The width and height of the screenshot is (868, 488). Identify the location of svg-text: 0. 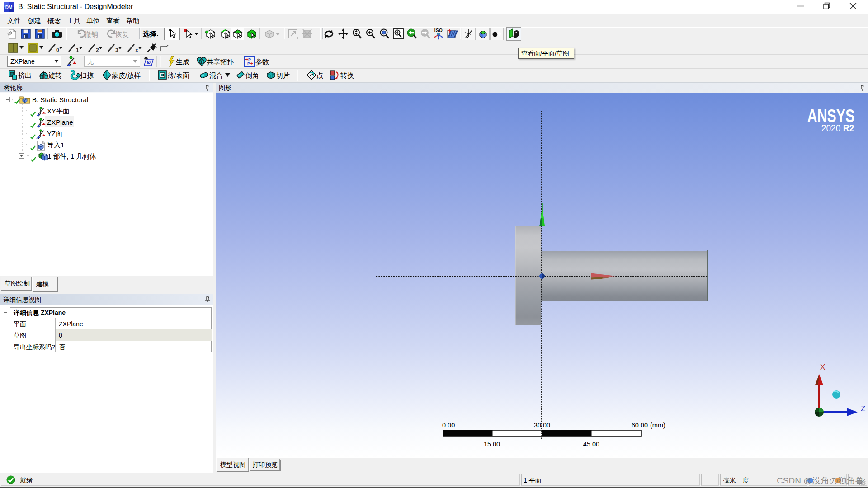
(58, 50).